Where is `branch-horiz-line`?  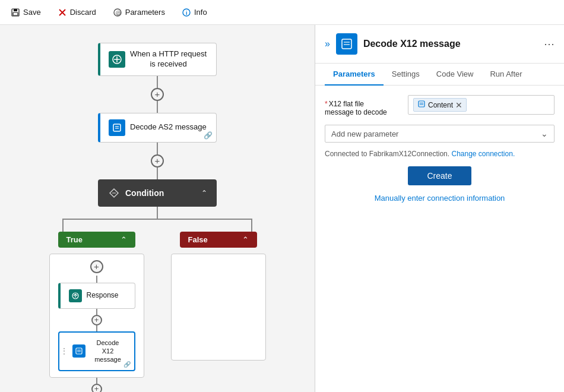
branch-horiz-line is located at coordinates (157, 219).